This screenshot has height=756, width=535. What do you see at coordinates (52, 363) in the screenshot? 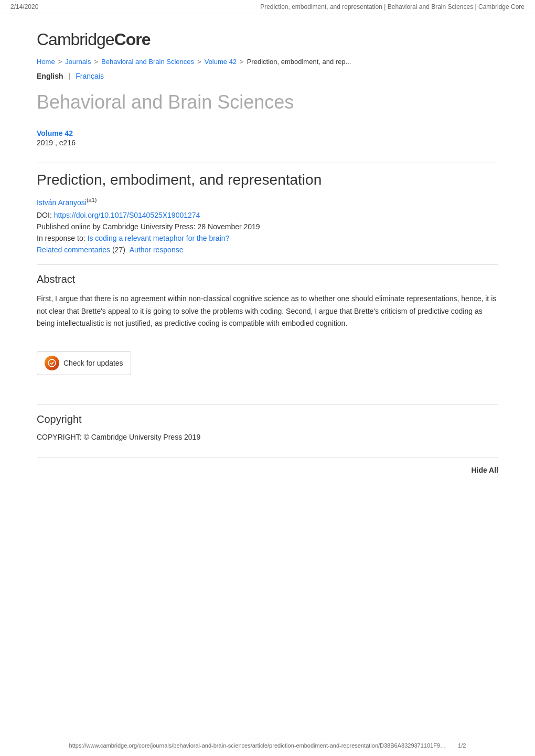
I see `check-updates-icon` at bounding box center [52, 363].